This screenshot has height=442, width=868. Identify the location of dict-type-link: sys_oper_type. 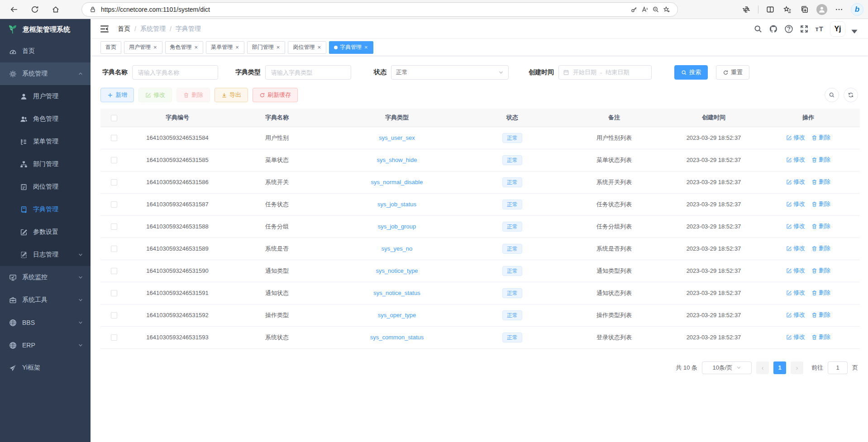
(397, 315).